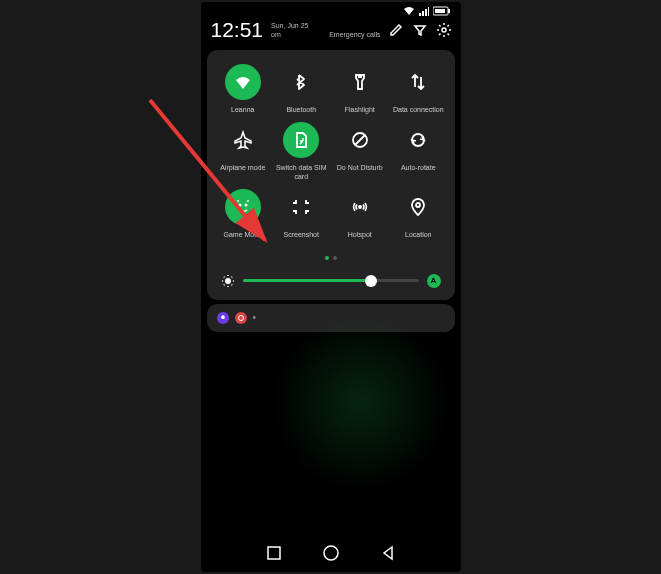 The image size is (661, 574). Describe the element at coordinates (243, 82) in the screenshot. I see `wifi-icon` at that location.